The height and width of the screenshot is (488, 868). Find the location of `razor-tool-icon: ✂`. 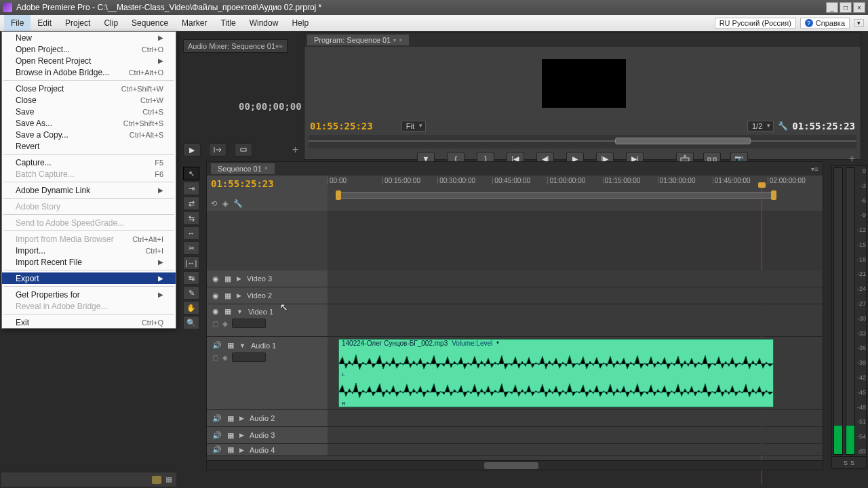

razor-tool-icon: ✂ is located at coordinates (191, 248).